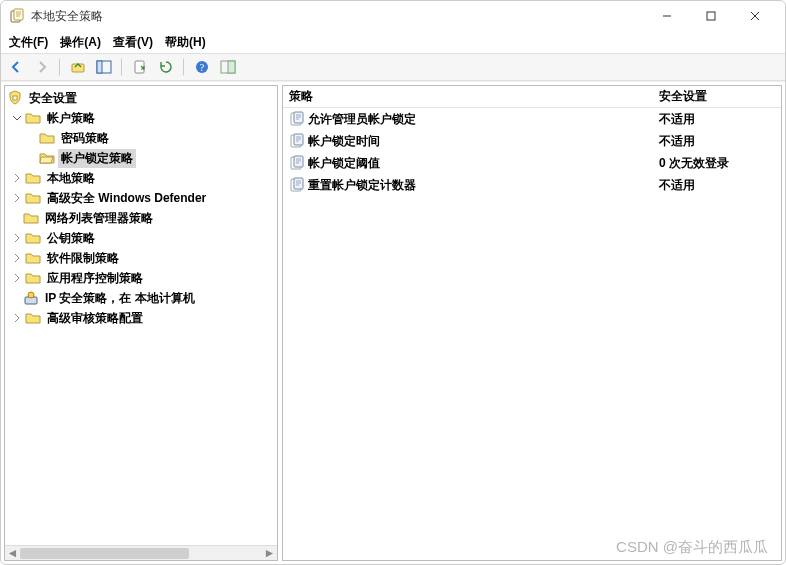 The image size is (786, 565). What do you see at coordinates (667, 16) in the screenshot?
I see `minimize-button` at bounding box center [667, 16].